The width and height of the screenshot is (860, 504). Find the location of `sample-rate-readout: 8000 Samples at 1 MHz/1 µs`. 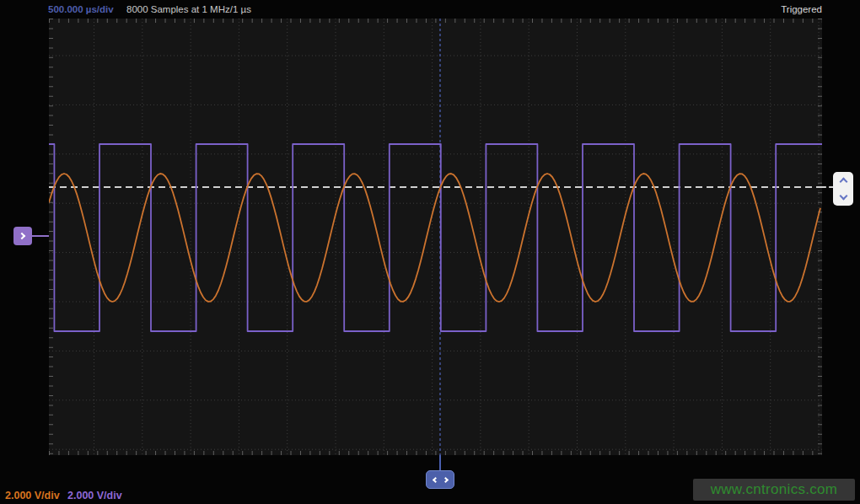

sample-rate-readout: 8000 Samples at 1 MHz/1 µs is located at coordinates (189, 9).